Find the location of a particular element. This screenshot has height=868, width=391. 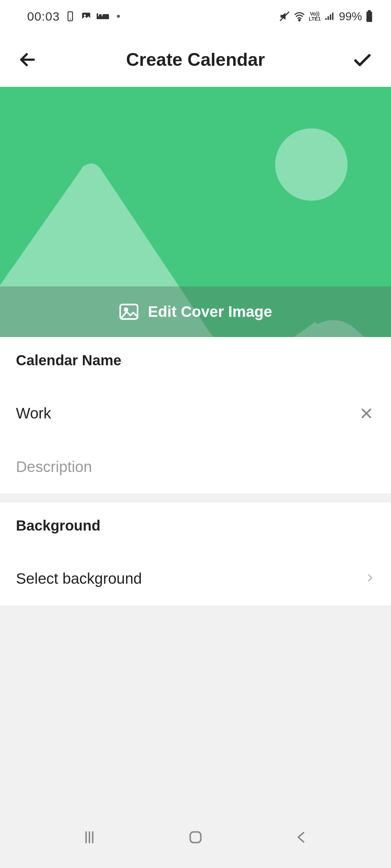

nav-back-button is located at coordinates (302, 837).